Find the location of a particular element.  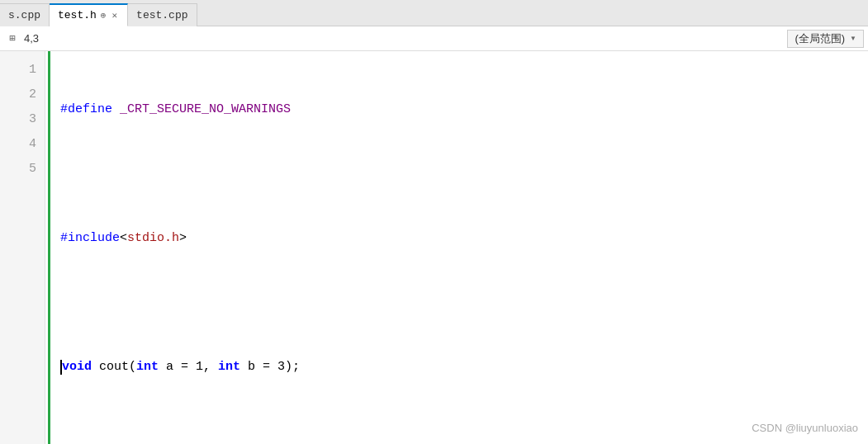

code-line-5: void cout(int a = 1, int b = 3); is located at coordinates (464, 367).